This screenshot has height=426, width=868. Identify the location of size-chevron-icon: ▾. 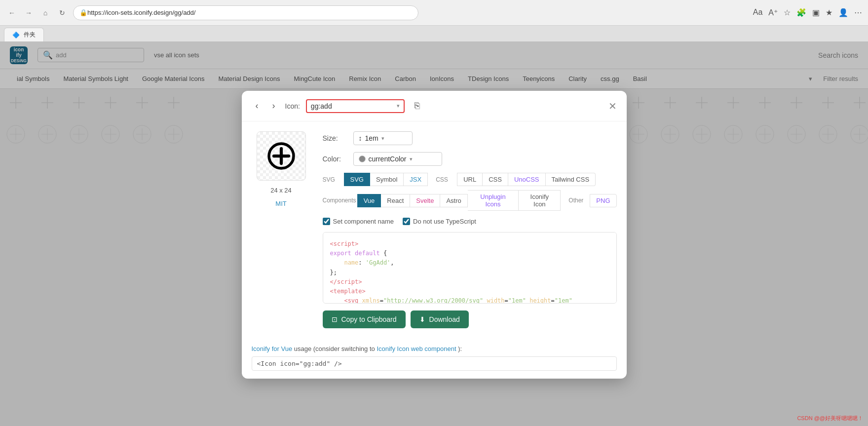
(383, 138).